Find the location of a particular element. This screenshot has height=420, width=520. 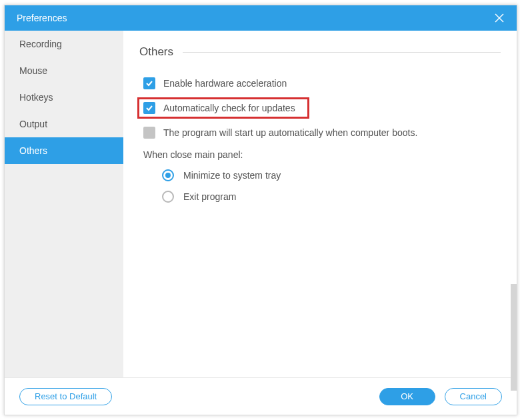

label-auto-update: Automatically check for updates is located at coordinates (229, 108).